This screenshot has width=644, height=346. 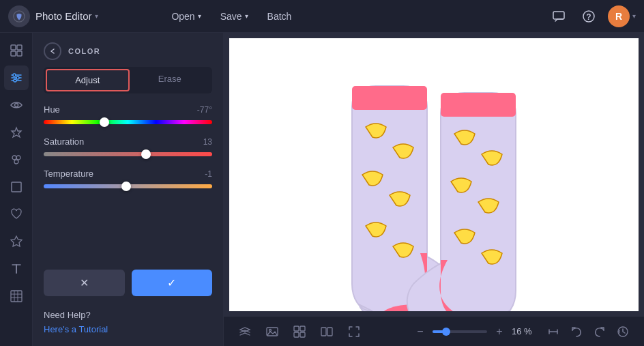 I want to click on help-link: Here's a Tutorial, so click(x=76, y=329).